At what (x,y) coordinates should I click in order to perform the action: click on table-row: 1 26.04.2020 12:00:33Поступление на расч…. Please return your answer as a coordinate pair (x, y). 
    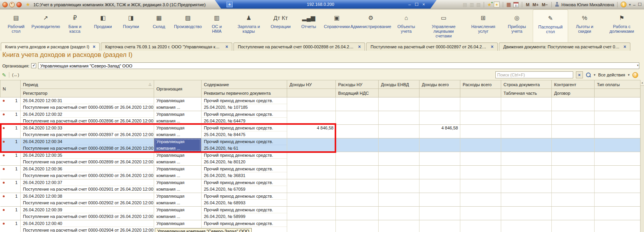
    Looking at the image, I should click on (321, 132).